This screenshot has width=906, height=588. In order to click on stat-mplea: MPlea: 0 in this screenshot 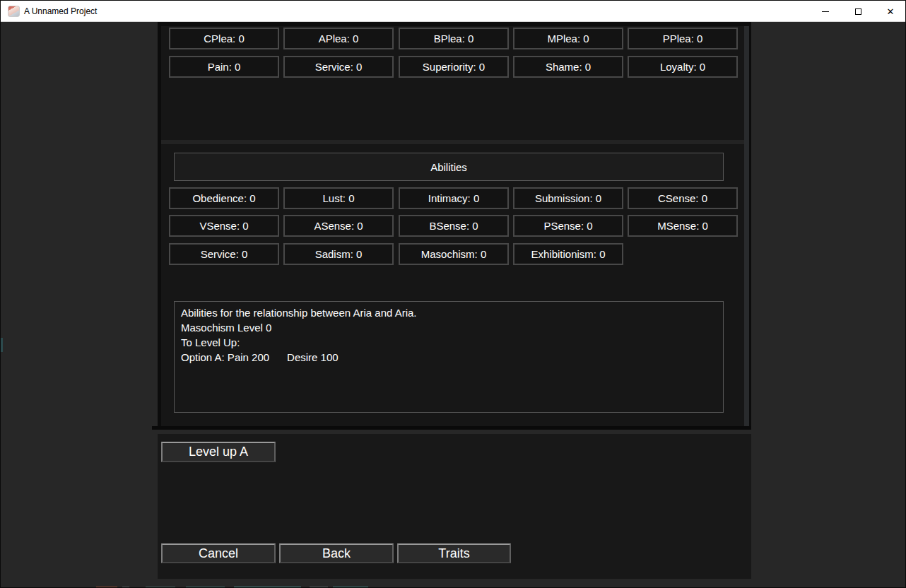, I will do `click(568, 38)`.